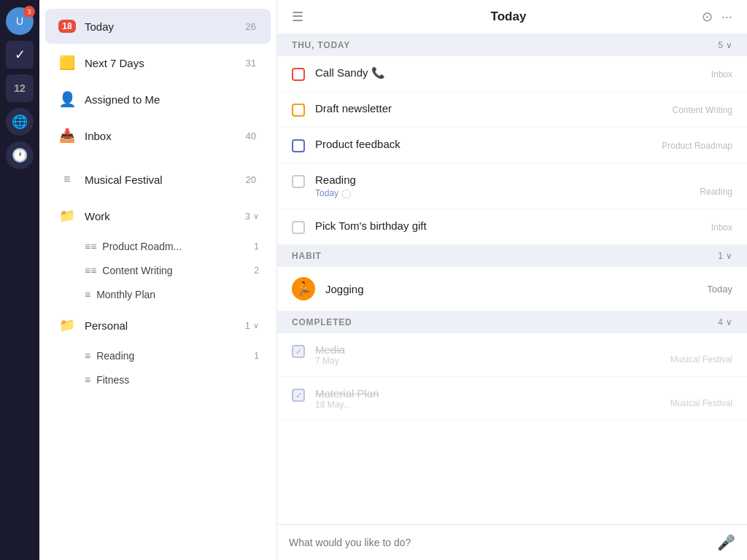 Image resolution: width=747 pixels, height=560 pixels. I want to click on sidebar-label-today: Today, so click(165, 26).